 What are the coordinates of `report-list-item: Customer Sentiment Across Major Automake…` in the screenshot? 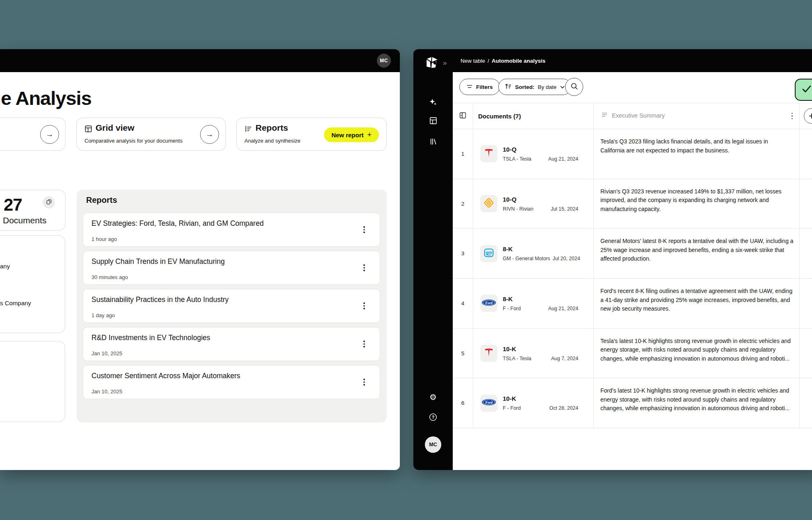 It's located at (231, 382).